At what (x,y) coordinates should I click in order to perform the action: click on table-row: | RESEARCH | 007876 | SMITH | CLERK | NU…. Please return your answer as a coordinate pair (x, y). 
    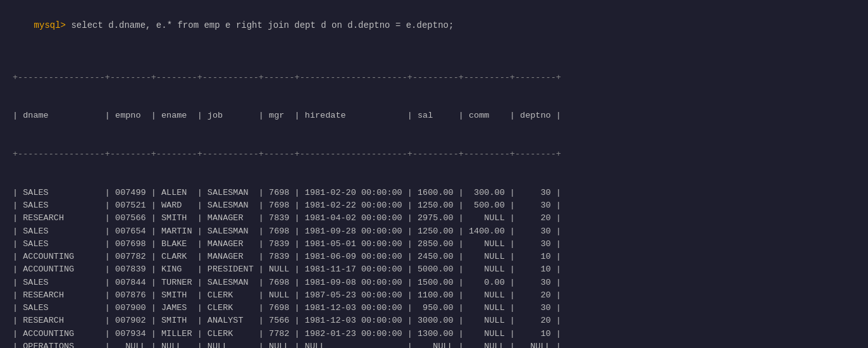
    Looking at the image, I should click on (434, 295).